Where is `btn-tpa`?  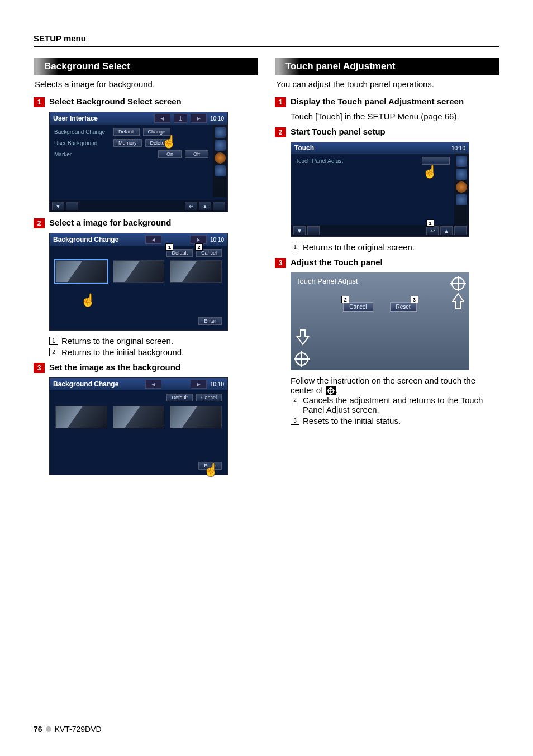
btn-tpa is located at coordinates (436, 161).